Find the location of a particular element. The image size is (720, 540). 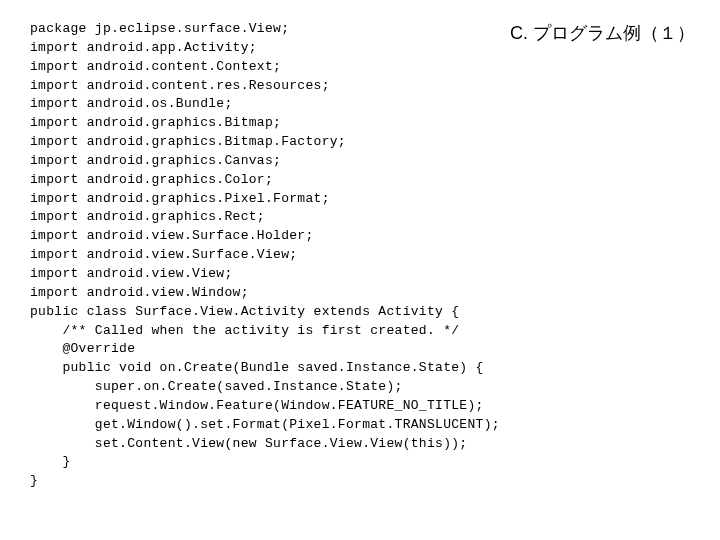

section-heading: C. プログラム例（１） is located at coordinates (602, 33).